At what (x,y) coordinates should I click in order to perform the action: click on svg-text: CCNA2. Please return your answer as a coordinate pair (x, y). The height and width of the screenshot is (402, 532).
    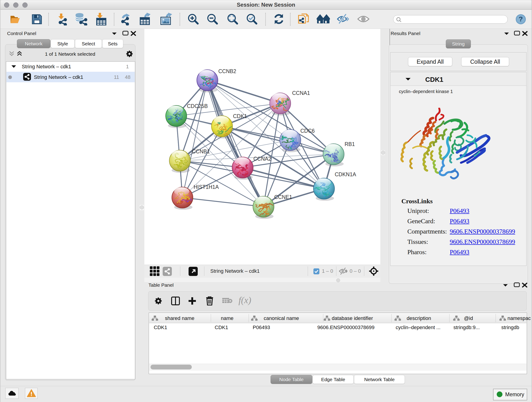
    Looking at the image, I should click on (262, 159).